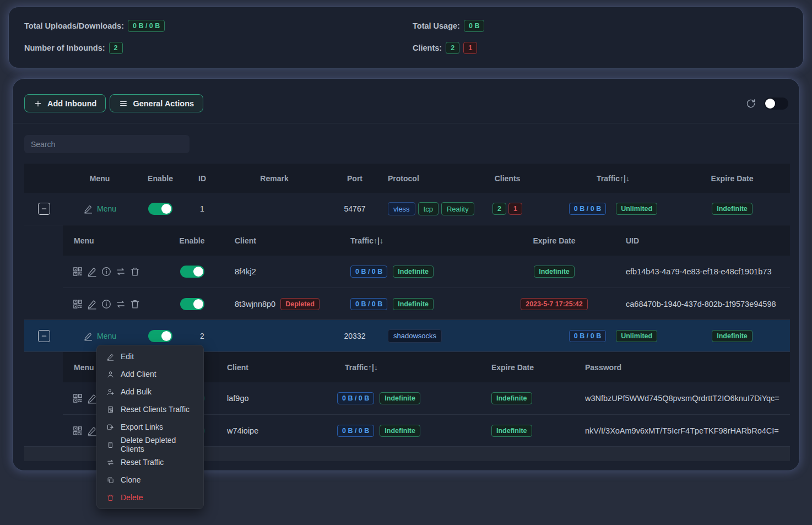  What do you see at coordinates (123, 104) in the screenshot?
I see `hamburger-icon` at bounding box center [123, 104].